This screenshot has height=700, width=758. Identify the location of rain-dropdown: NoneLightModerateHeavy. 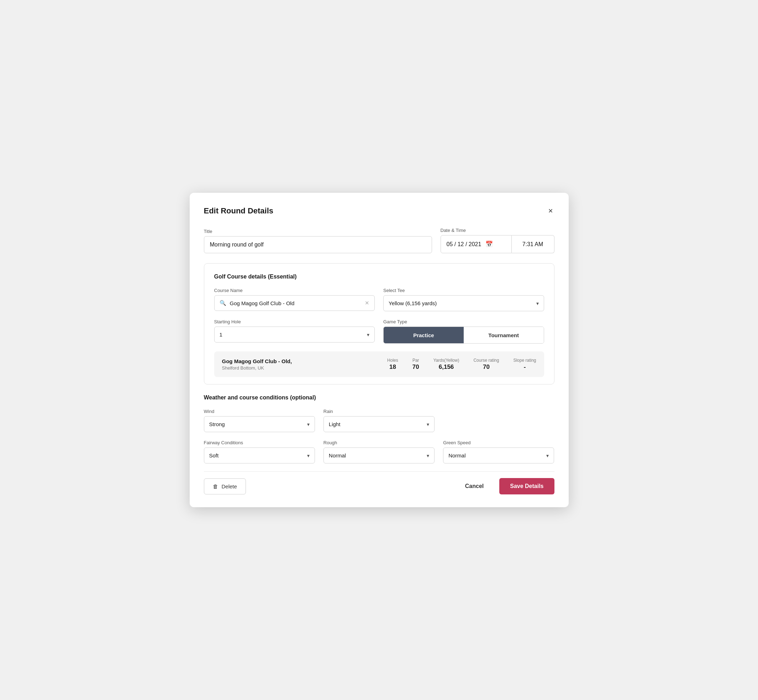
(379, 424).